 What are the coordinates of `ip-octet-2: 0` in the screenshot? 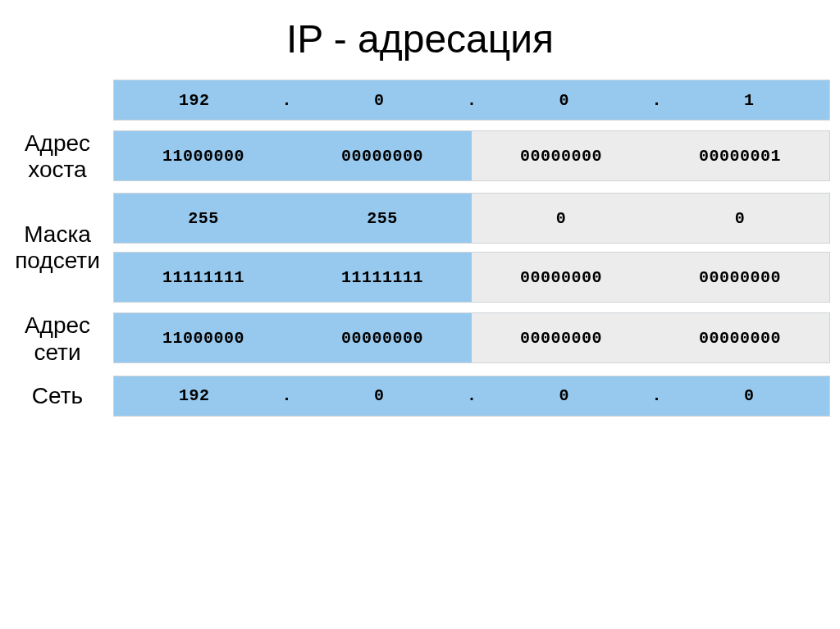 It's located at (380, 100).